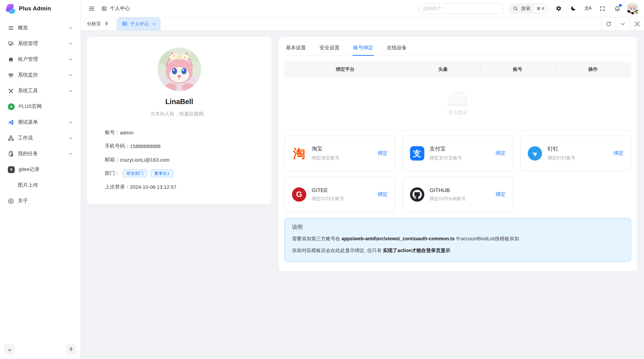 The image size is (644, 359). I want to click on binding-card-dingtalk: 钉钉 绑定钉钉账号 绑定, so click(576, 153).